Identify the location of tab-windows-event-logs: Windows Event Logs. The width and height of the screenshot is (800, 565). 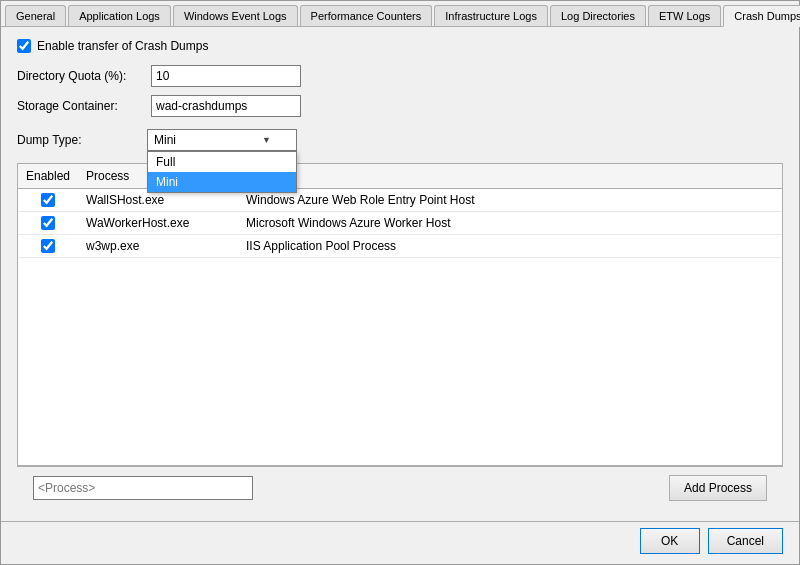
(236, 16).